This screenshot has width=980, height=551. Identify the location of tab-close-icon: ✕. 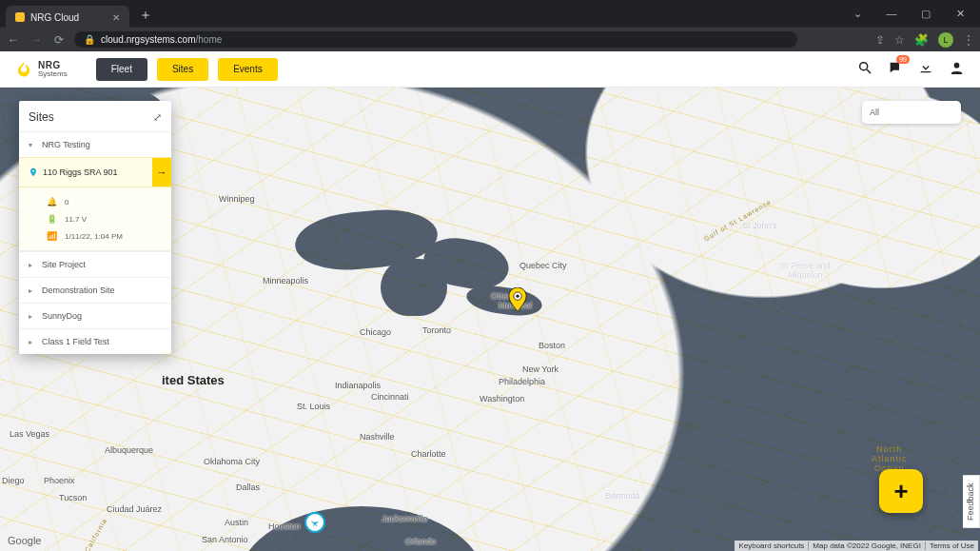
(116, 17).